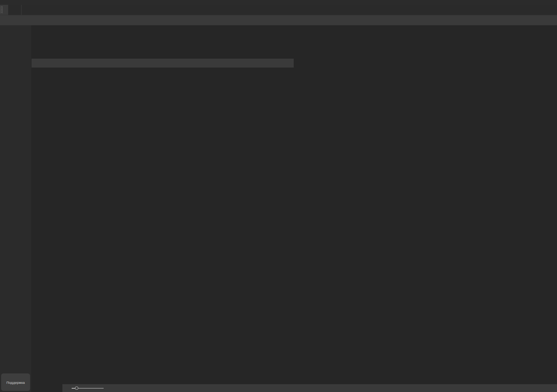 The height and width of the screenshot is (392, 557). What do you see at coordinates (16, 382) in the screenshot?
I see `support-button: Поддержка` at bounding box center [16, 382].